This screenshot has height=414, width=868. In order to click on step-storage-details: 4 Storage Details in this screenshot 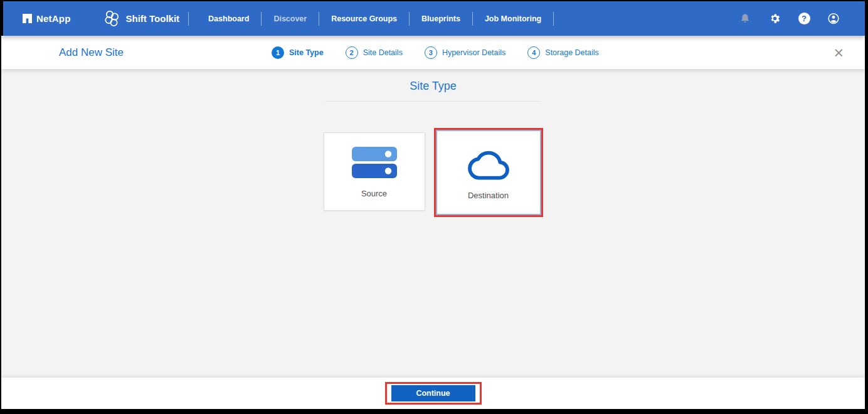, I will do `click(563, 53)`.